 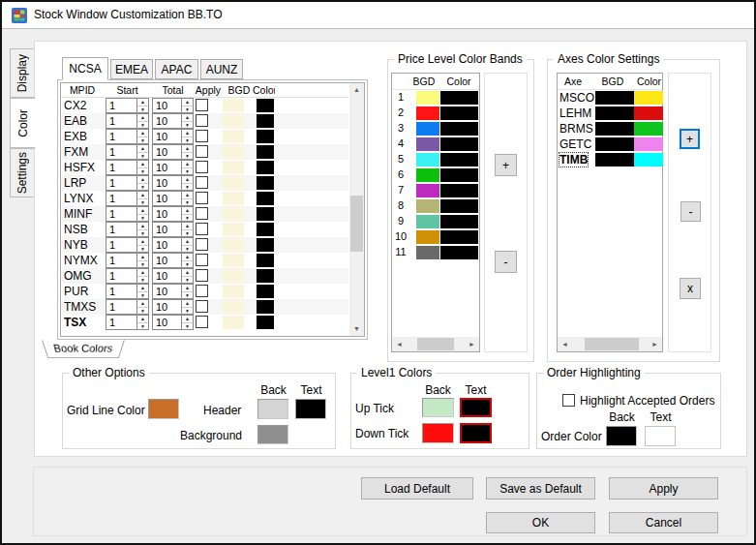 What do you see at coordinates (476, 434) in the screenshot?
I see `down-tick-text-swatch` at bounding box center [476, 434].